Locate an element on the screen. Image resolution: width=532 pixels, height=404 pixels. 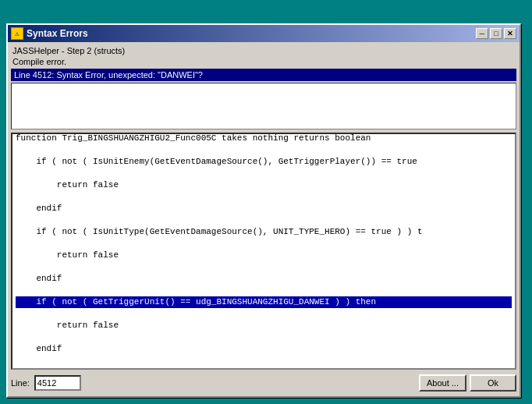
line-indicator: Line: is located at coordinates (46, 383).